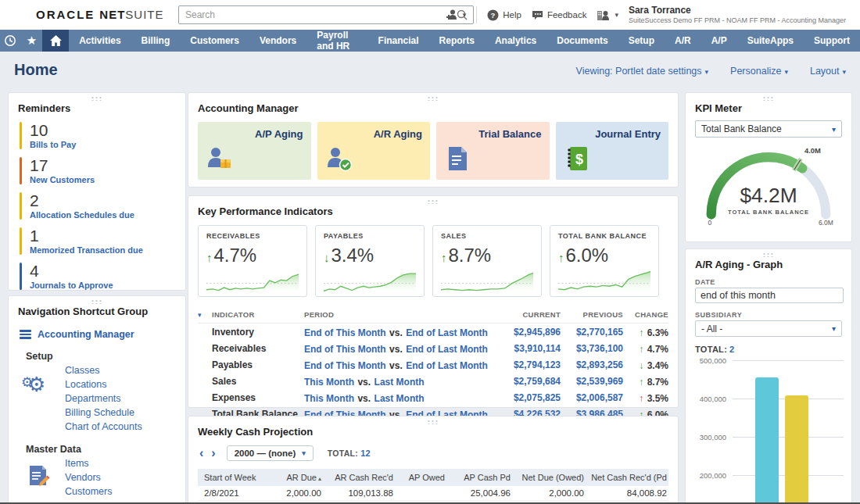 The image size is (860, 504). Describe the element at coordinates (156, 41) in the screenshot. I see `nav-item-billing: Billing` at that location.